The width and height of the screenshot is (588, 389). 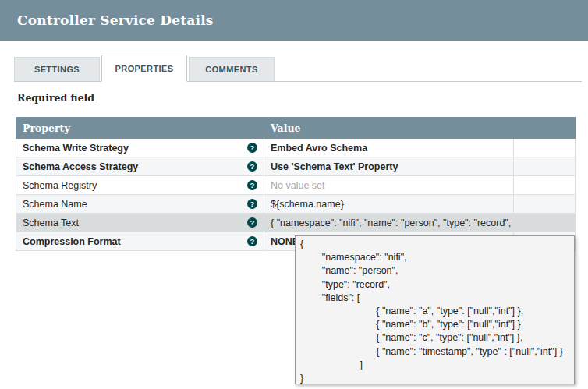 What do you see at coordinates (296, 167) in the screenshot?
I see `table-row: Schema Access Strategy ? Use 'Schema Tex…` at bounding box center [296, 167].